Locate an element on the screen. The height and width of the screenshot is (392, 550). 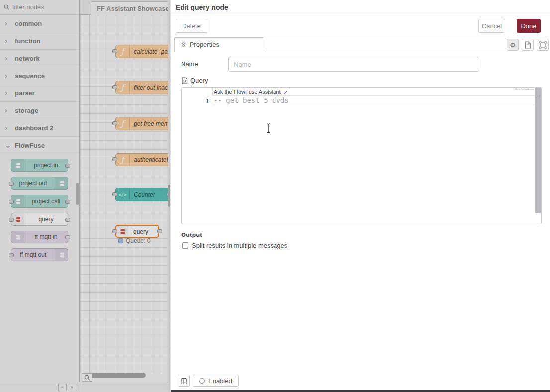
palette-node-ff-mqtt-out: ff mqtt out is located at coordinates (40, 255).